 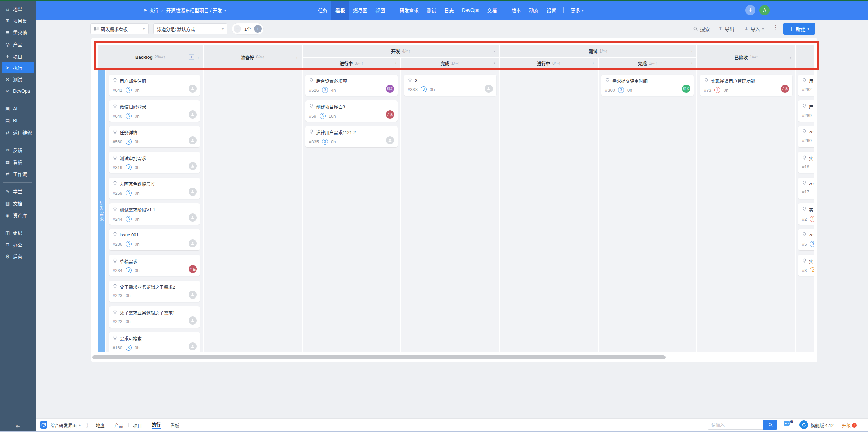 I want to click on nav-item-研发需求: 研发需求, so click(x=409, y=10).